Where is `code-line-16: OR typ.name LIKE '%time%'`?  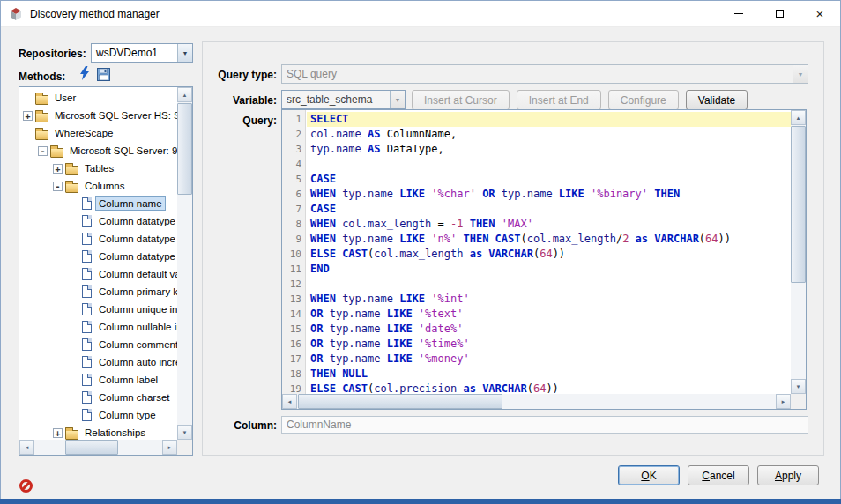
code-line-16: OR typ.name LIKE '%time%' is located at coordinates (548, 344).